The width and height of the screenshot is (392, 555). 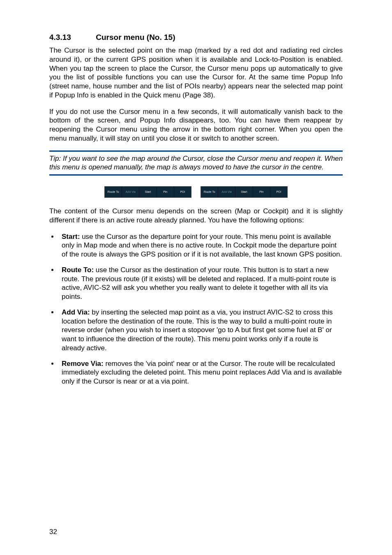 What do you see at coordinates (76, 312) in the screenshot?
I see `option-lead: Add Via:` at bounding box center [76, 312].